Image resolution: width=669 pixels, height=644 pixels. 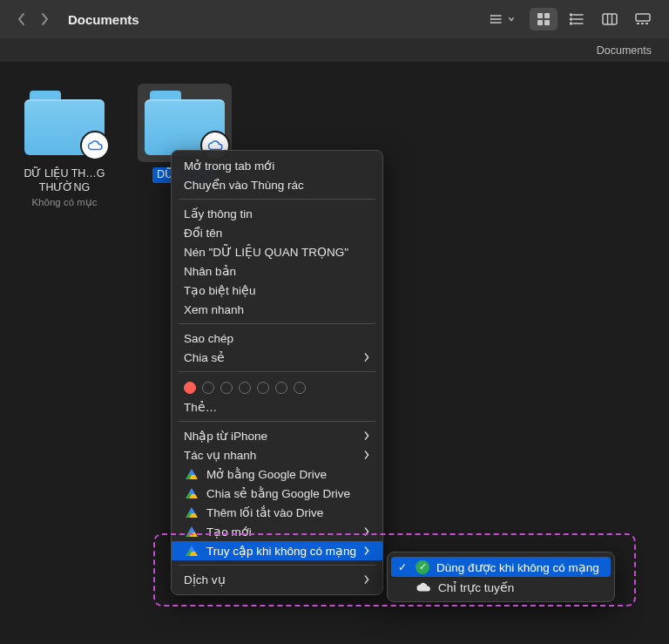 I want to click on view-columns-button, so click(x=610, y=19).